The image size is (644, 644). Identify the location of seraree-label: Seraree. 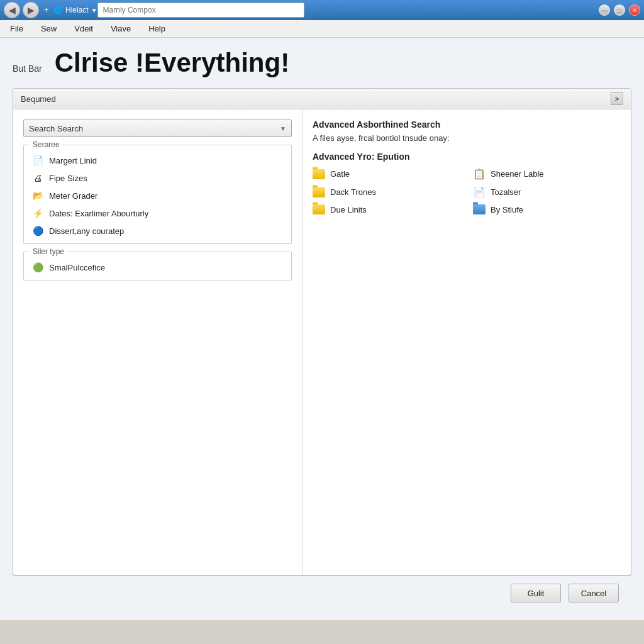
(47, 145).